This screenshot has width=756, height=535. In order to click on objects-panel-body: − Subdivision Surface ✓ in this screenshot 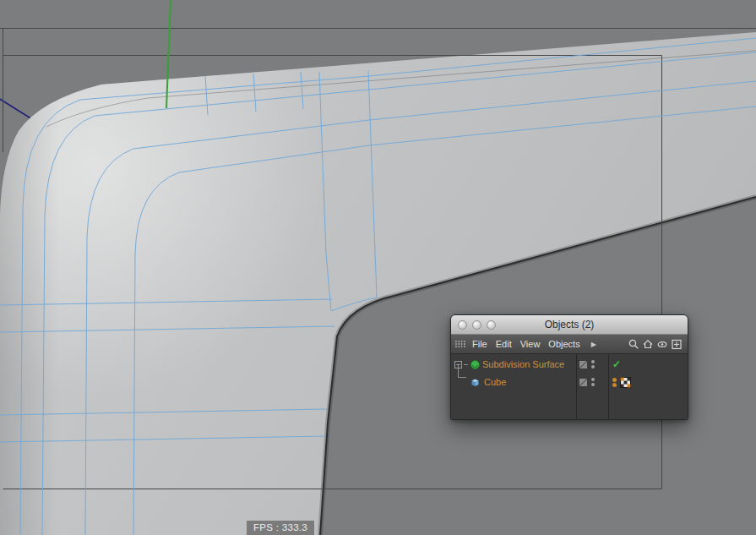, I will do `click(569, 387)`.